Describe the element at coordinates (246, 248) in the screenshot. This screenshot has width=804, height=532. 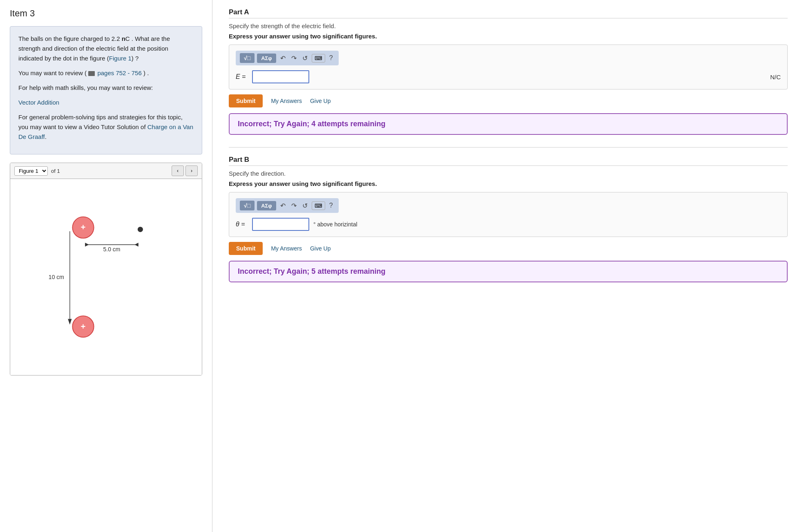
I see `part-b-submit-btn: Submit` at that location.